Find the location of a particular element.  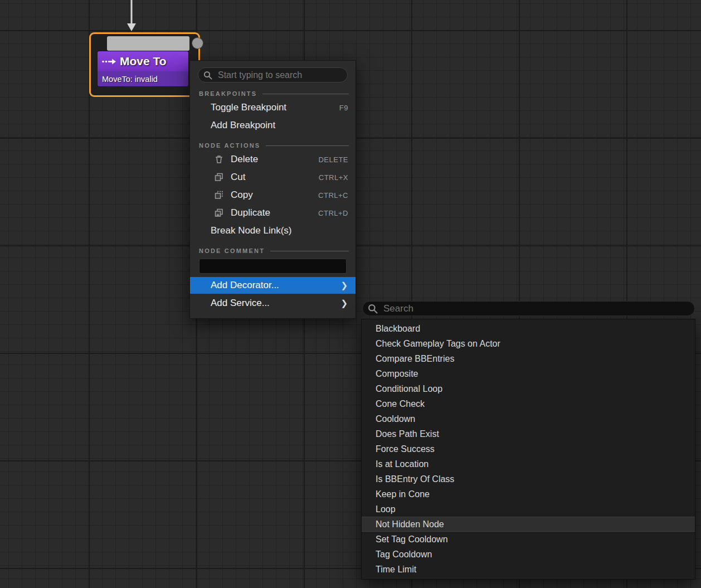

menu-item-label: Delete is located at coordinates (244, 159).